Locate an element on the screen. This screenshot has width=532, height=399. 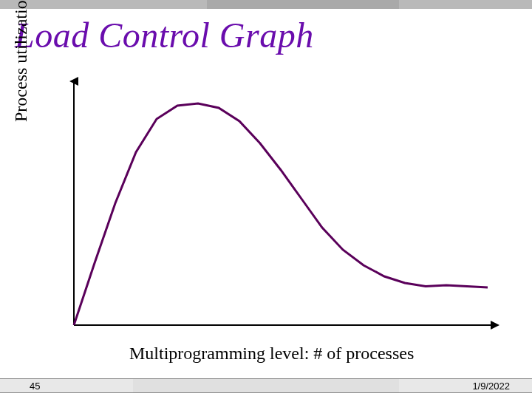
y-axis-label: Process utilization is located at coordinates (21, 61).